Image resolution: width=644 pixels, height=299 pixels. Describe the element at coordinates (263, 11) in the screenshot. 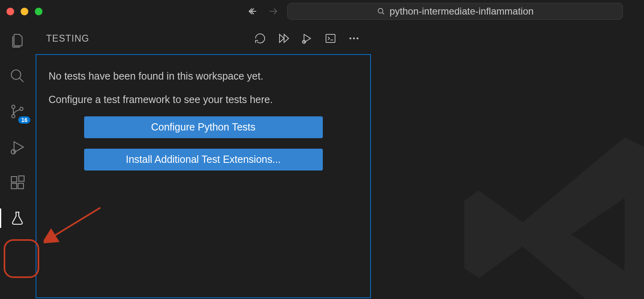

I see `history-nav` at that location.